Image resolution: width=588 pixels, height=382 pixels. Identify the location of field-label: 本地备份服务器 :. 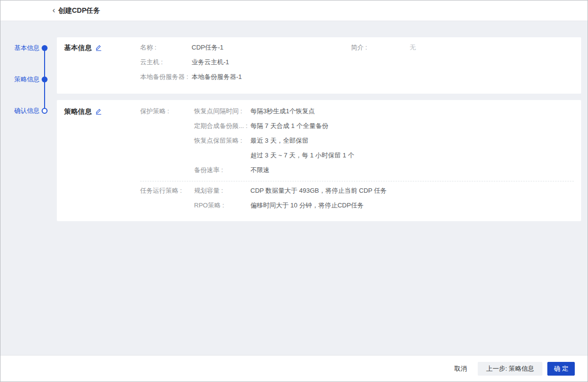
(166, 77).